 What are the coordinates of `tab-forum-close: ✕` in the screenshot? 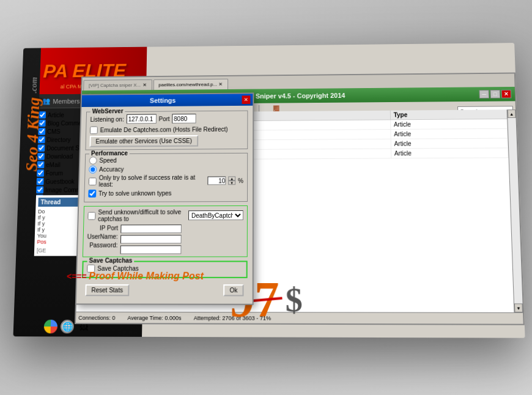 It's located at (144, 86).